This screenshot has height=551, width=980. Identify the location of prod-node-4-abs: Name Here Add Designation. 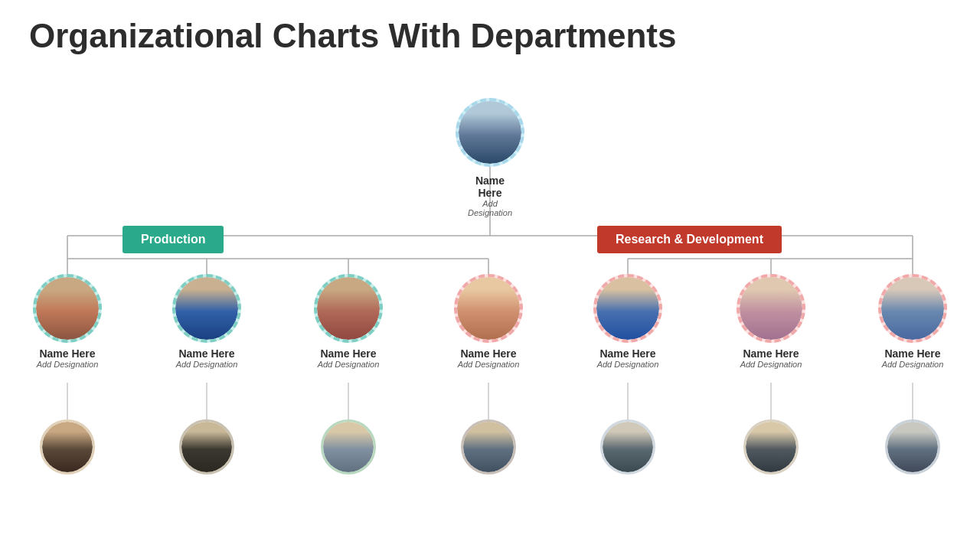
(488, 321).